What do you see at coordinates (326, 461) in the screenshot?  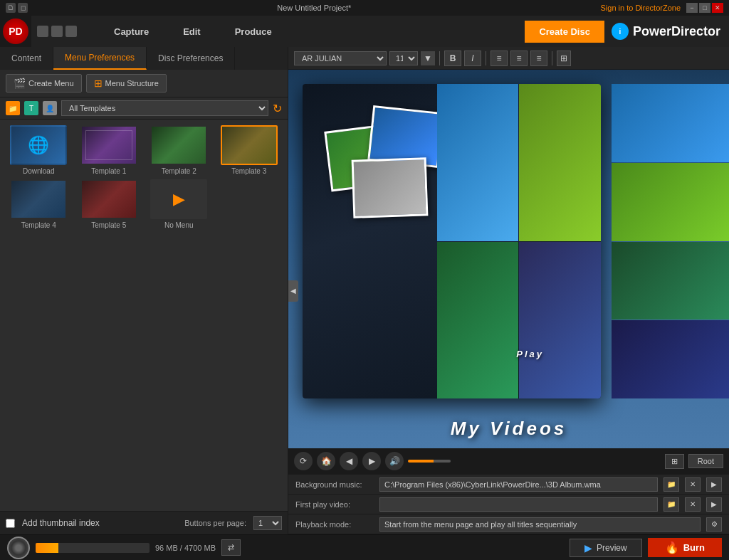 I see `playback-home-button: 🏠` at bounding box center [326, 461].